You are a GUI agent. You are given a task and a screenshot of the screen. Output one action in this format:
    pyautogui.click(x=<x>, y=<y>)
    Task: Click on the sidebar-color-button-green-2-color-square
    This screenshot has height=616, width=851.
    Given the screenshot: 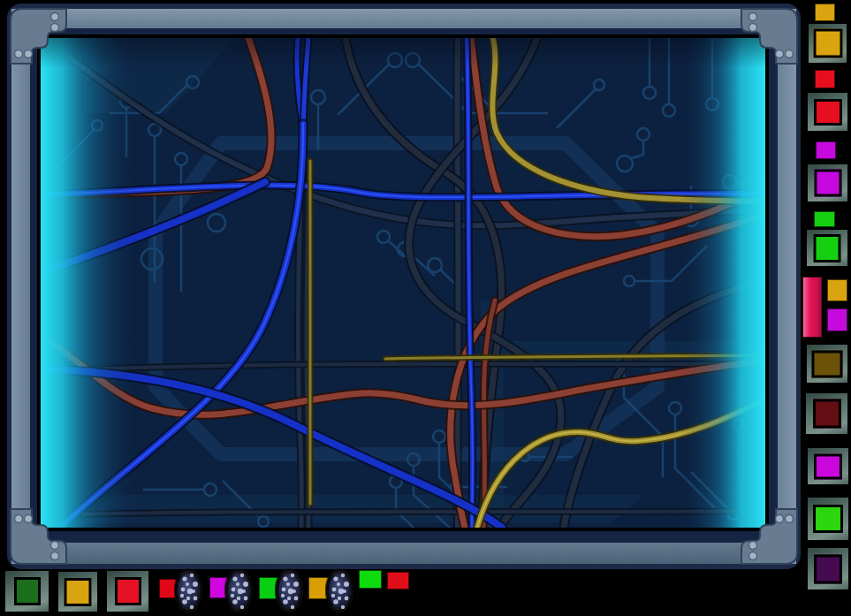 What is the action you would take?
    pyautogui.click(x=828, y=519)
    